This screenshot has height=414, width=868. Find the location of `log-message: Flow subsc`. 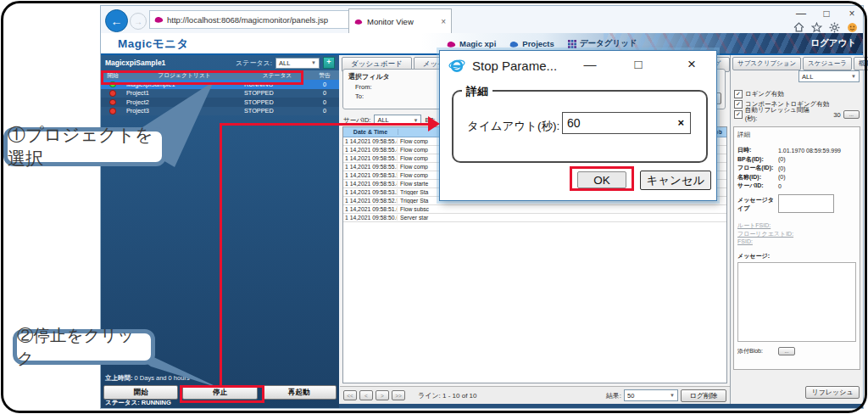

log-message: Flow subsc is located at coordinates (562, 209).